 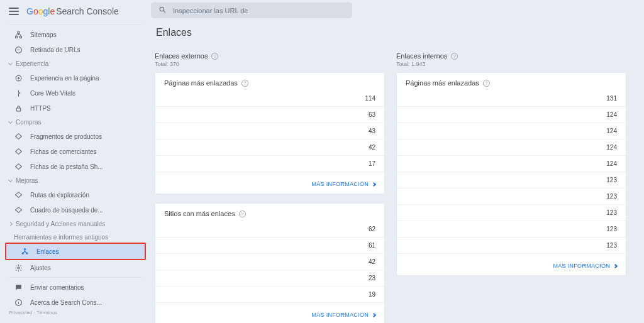 I want to click on sidebar-label: Rutas de exploración, so click(x=60, y=195).